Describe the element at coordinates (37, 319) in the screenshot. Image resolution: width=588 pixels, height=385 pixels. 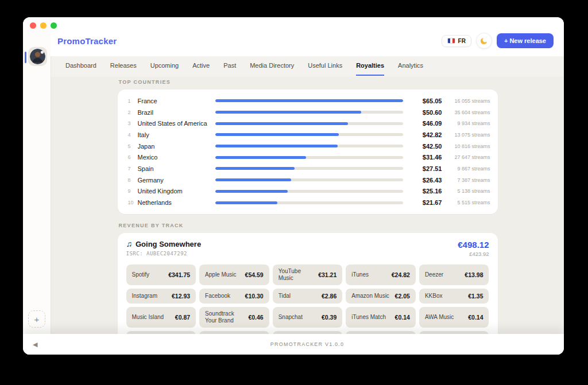
I see `plus-icon: +` at that location.